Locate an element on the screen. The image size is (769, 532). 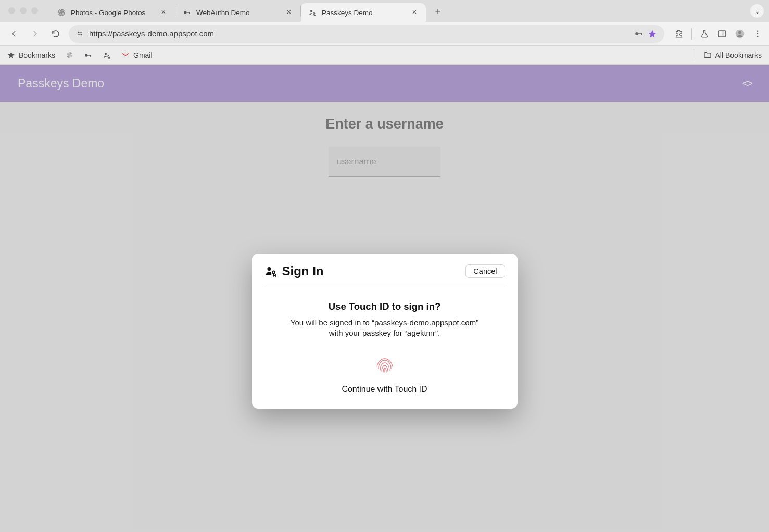
gmail-label: Gmail is located at coordinates (143, 55).